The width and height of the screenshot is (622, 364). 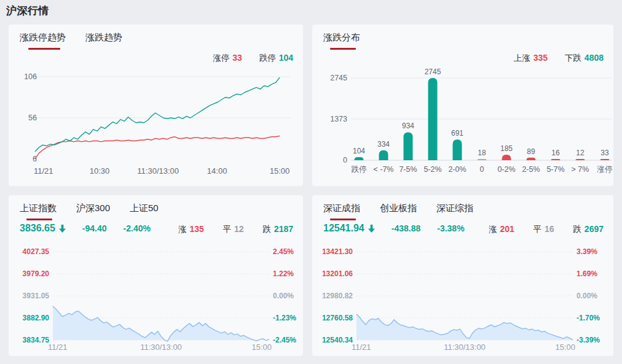 What do you see at coordinates (408, 169) in the screenshot?
I see `bar-category-label: 7-5%` at bounding box center [408, 169].